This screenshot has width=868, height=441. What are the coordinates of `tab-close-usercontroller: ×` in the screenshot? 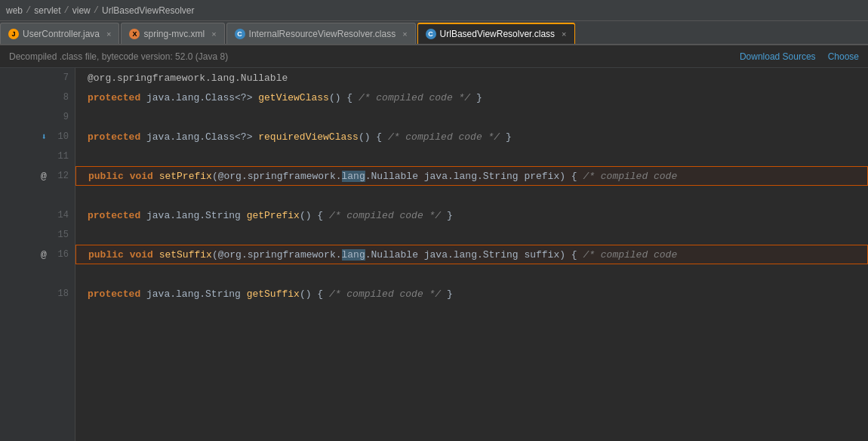 It's located at (109, 34).